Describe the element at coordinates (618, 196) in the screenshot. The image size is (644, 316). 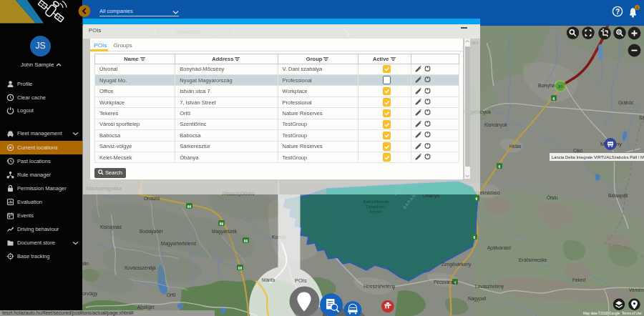
I see `svg-text: Bátaapáti` at that location.